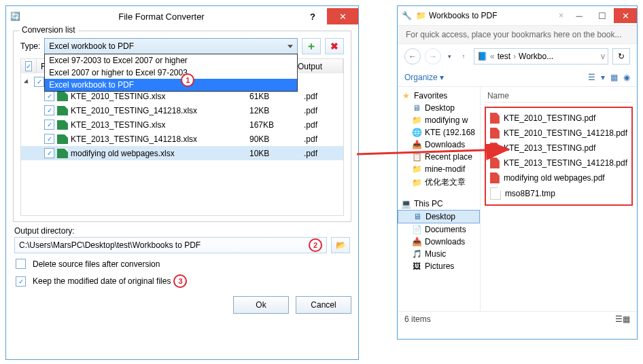 The image size is (643, 364). I want to click on tree-item: 📁modifying w, so click(439, 120).